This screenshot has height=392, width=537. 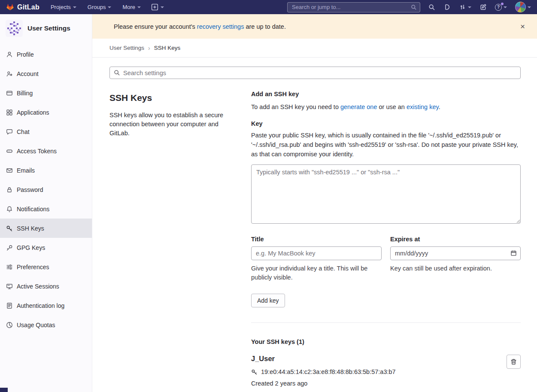 What do you see at coordinates (483, 7) in the screenshot?
I see `todo-edit-icon` at bounding box center [483, 7].